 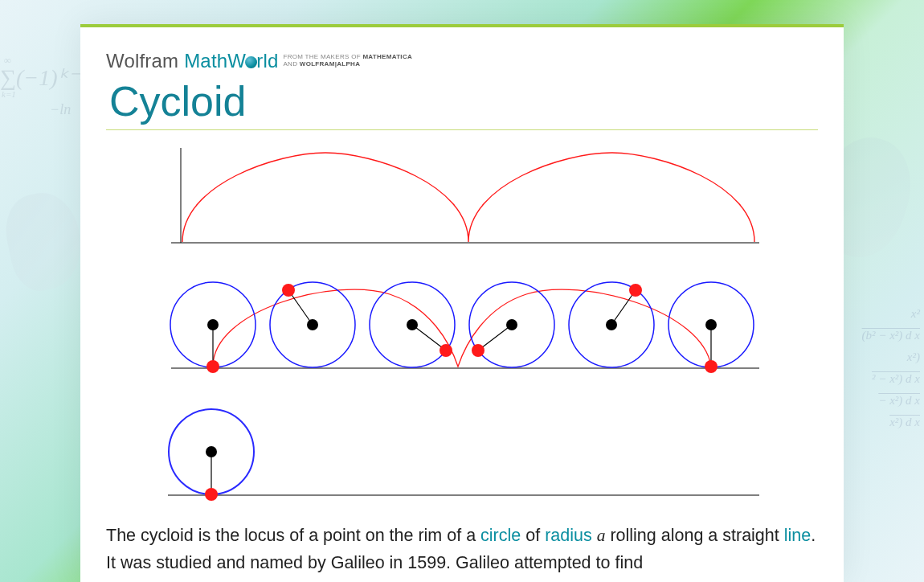 What do you see at coordinates (891, 368) in the screenshot?
I see `bg-math-right: x² (b² − x²) d x x²) ² − x²) d x − x²) d…` at bounding box center [891, 368].